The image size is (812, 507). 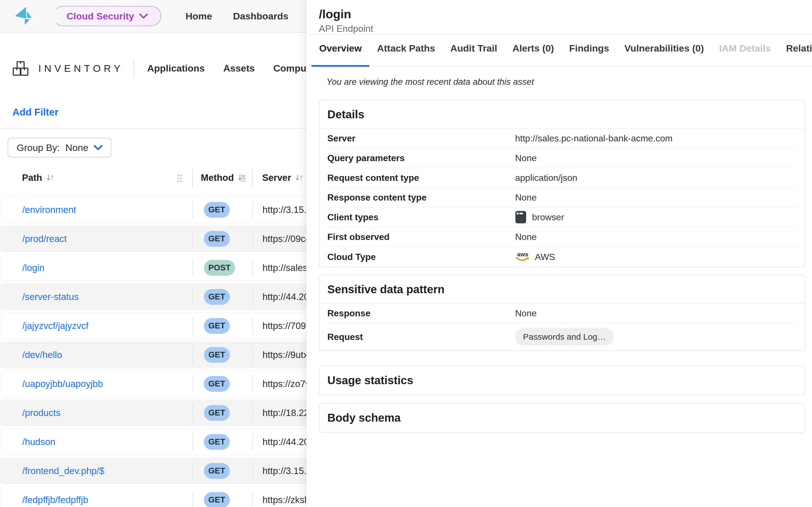 I want to click on path-link: /frontend_dev.php/$, so click(x=63, y=471).